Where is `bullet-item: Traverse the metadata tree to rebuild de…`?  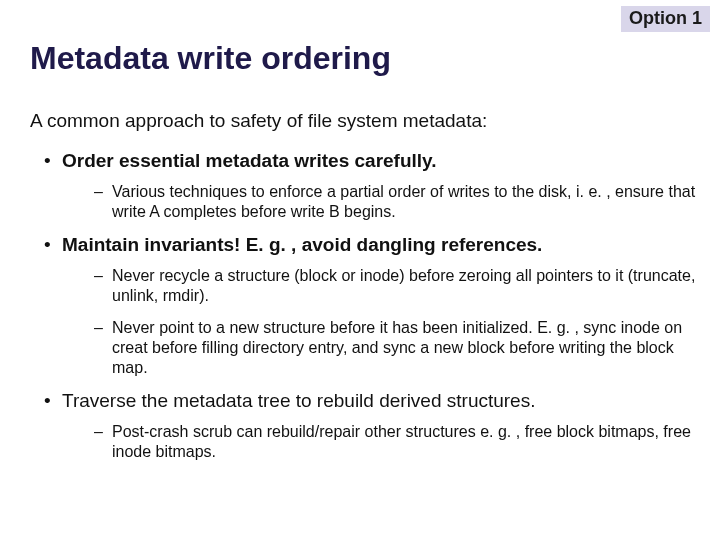
bullet-item: Traverse the metadata tree to rebuild de… is located at coordinates (372, 426).